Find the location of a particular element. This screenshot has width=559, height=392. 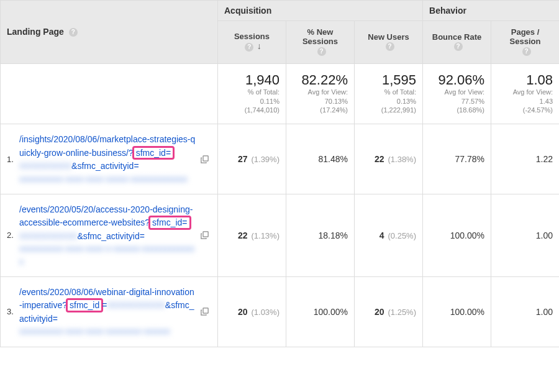

landing-page-link: /events/2020/08/06/webinar-digital-innov… is located at coordinates (109, 312).